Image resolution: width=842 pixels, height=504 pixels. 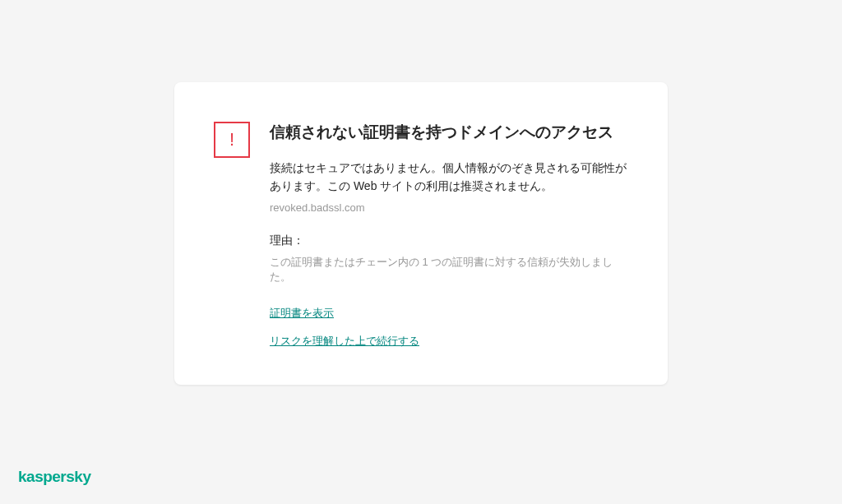 I want to click on warning-icon: !, so click(x=232, y=140).